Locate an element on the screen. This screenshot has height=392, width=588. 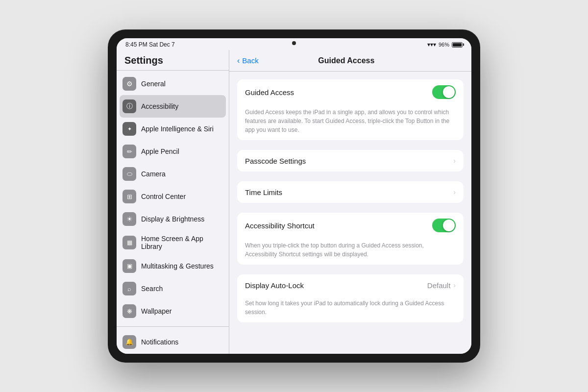
accessibility-shortcut-row: Accessibility Shortcut is located at coordinates (350, 225).